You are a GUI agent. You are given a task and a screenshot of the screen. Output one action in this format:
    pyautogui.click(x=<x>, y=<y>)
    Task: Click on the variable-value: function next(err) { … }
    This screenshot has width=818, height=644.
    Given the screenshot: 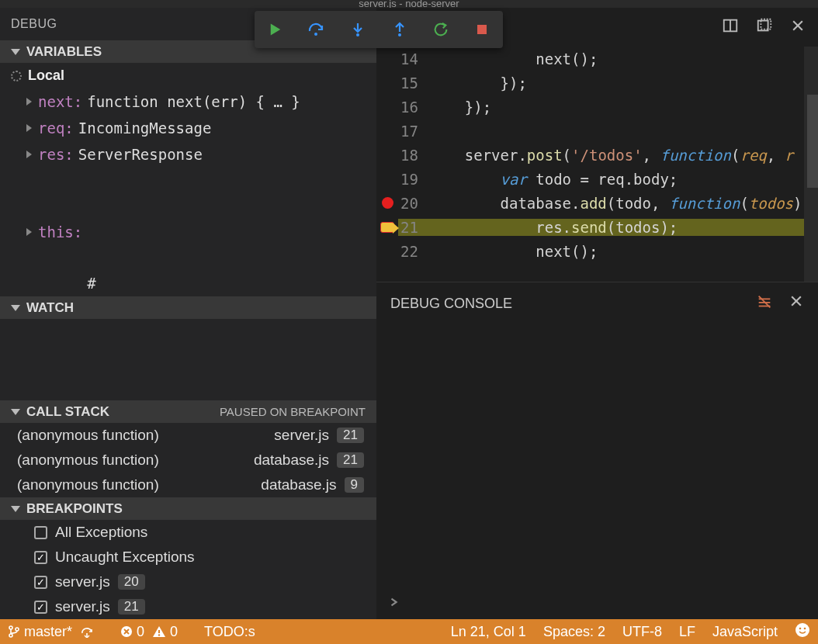 What is the action you would take?
    pyautogui.click(x=194, y=102)
    